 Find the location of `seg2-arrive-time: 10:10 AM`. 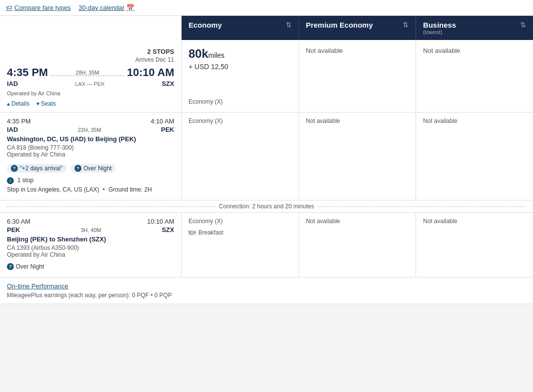

seg2-arrive-time: 10:10 AM is located at coordinates (161, 221).